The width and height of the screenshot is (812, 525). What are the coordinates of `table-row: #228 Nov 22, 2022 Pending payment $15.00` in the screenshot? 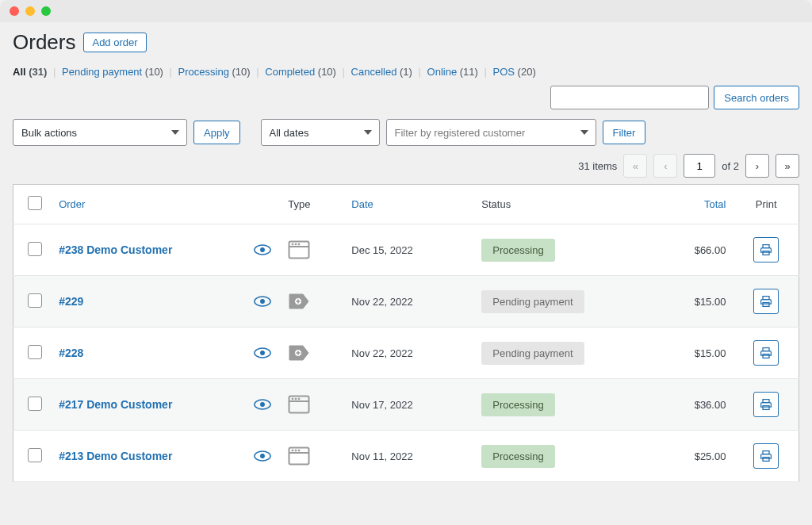 It's located at (406, 354).